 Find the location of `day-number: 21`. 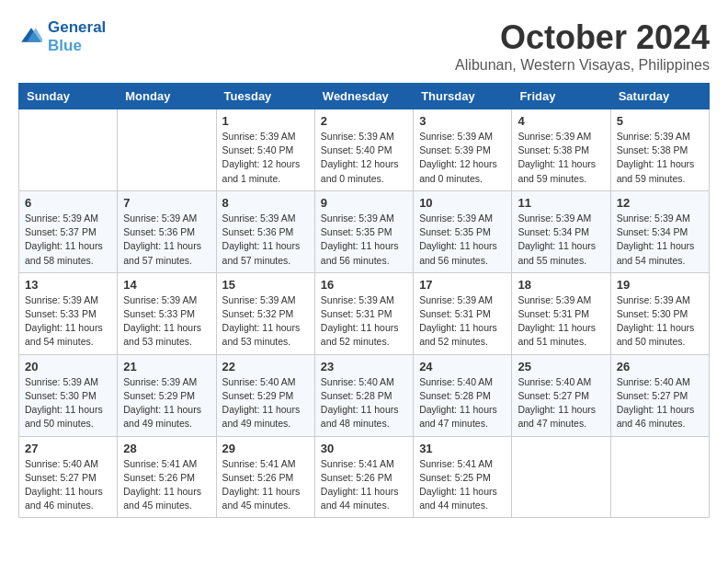

day-number: 21 is located at coordinates (166, 366).